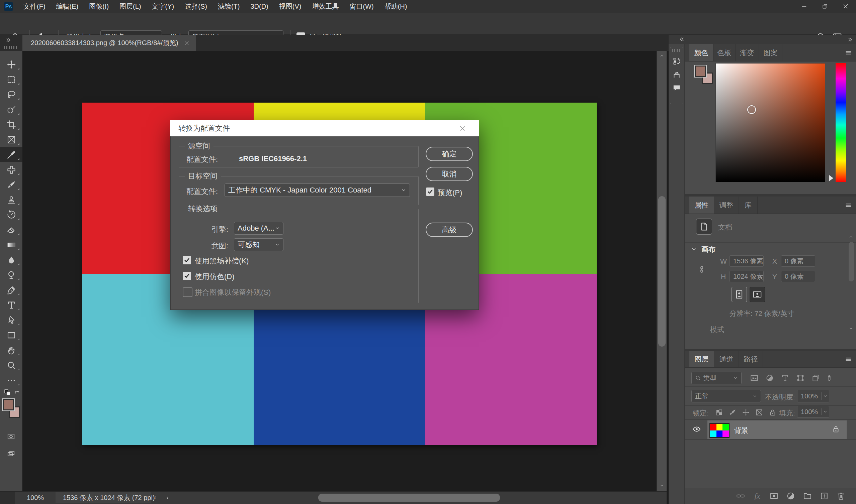 This screenshot has height=504, width=856. I want to click on hand-tool, so click(11, 350).